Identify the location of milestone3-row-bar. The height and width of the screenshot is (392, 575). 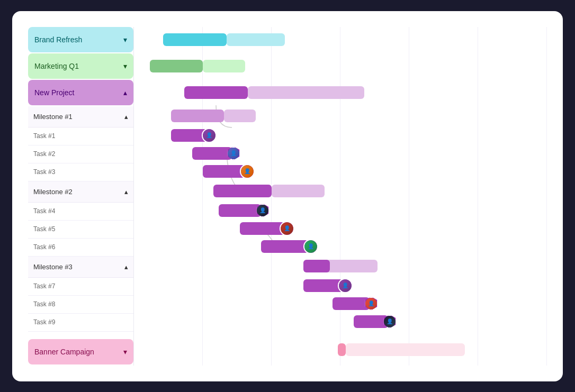
(340, 266).